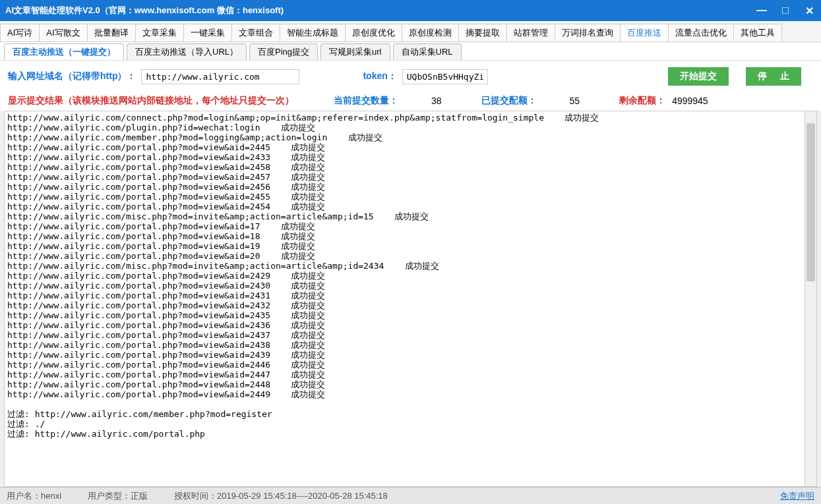 This screenshot has height=504, width=821. What do you see at coordinates (111, 33) in the screenshot?
I see `main-tab-2: 批量翻译` at bounding box center [111, 33].